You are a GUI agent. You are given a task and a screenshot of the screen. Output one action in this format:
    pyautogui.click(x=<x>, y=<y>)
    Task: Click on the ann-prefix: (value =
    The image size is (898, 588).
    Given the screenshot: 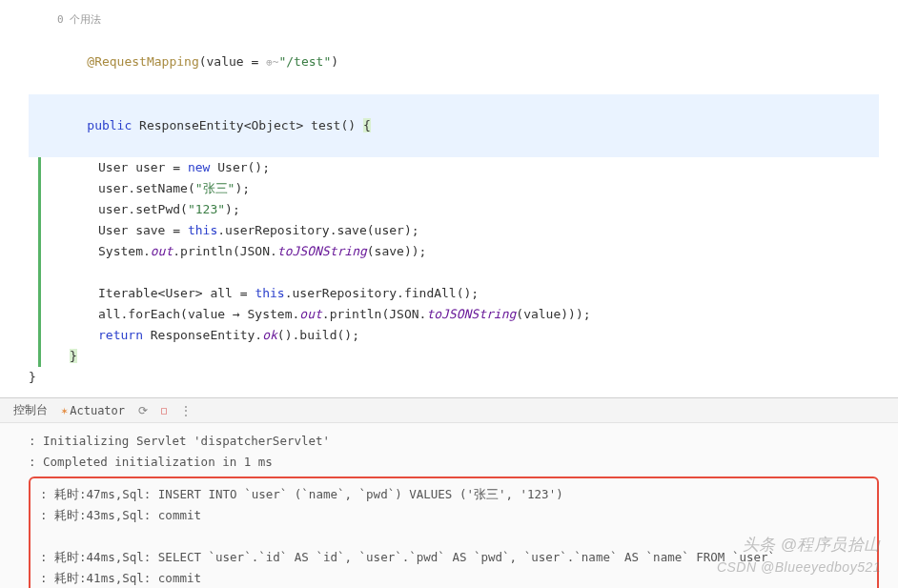 What is the action you would take?
    pyautogui.click(x=233, y=61)
    